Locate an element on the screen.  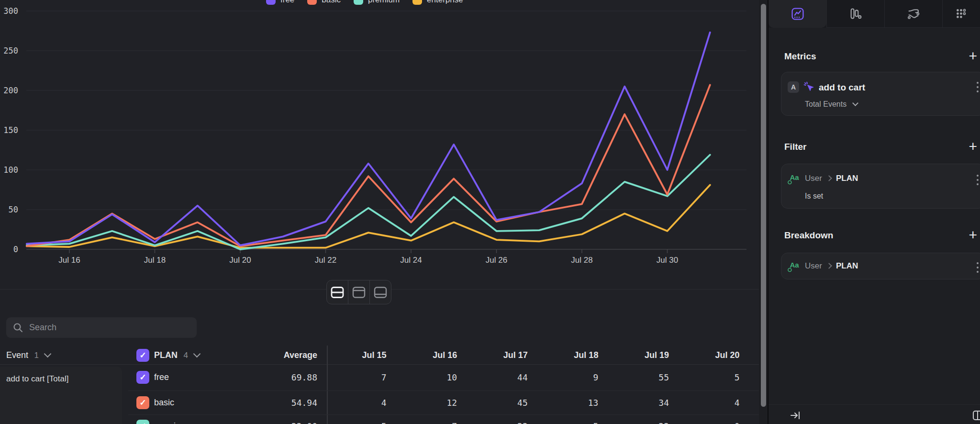
series-line-enterprise is located at coordinates (368, 216).